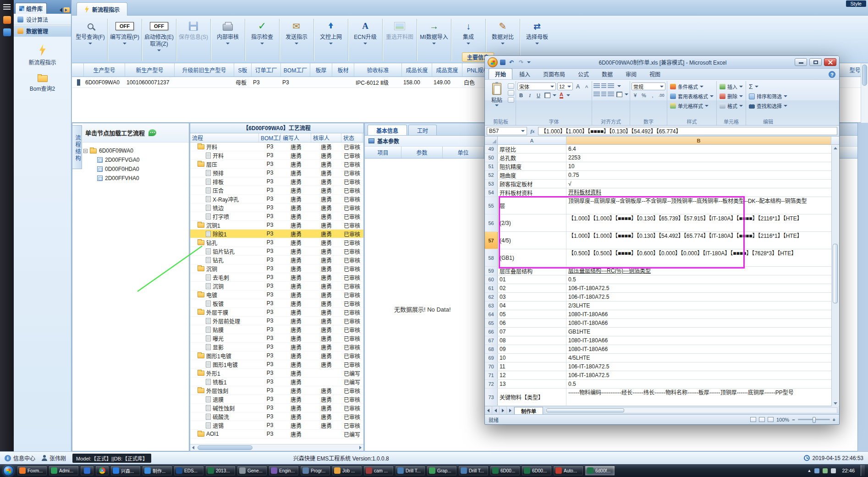 The image size is (868, 477). Describe the element at coordinates (491, 323) in the screenshot. I see `excel-row-header: 65` at that location.